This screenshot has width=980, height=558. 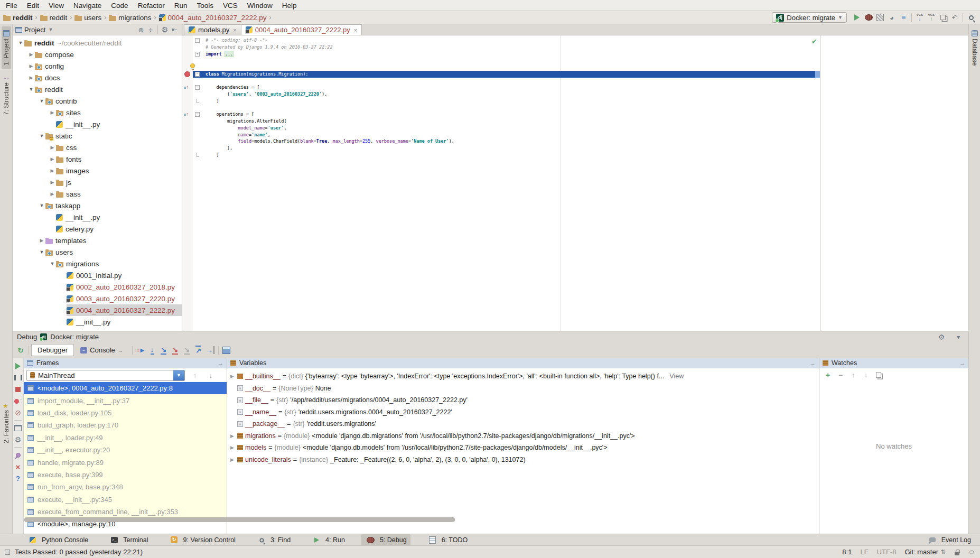 I want to click on menu-item-refactor: Refactor, so click(x=151, y=5).